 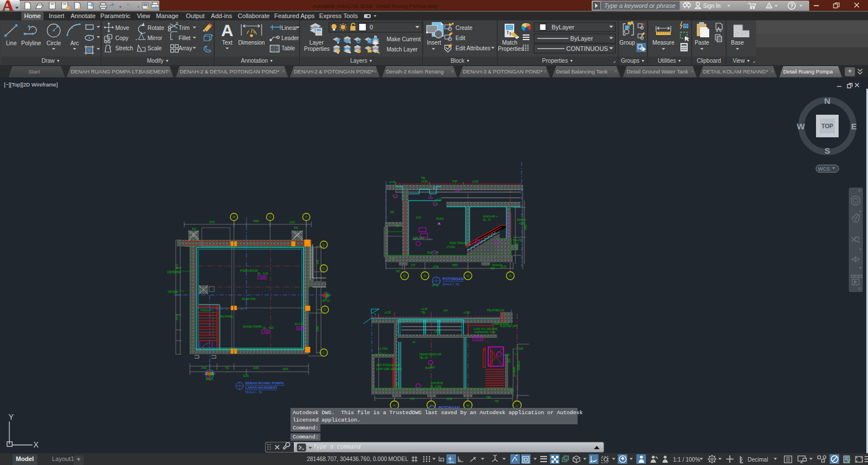 I want to click on svg-text: ANAK TANGGA, so click(x=458, y=243).